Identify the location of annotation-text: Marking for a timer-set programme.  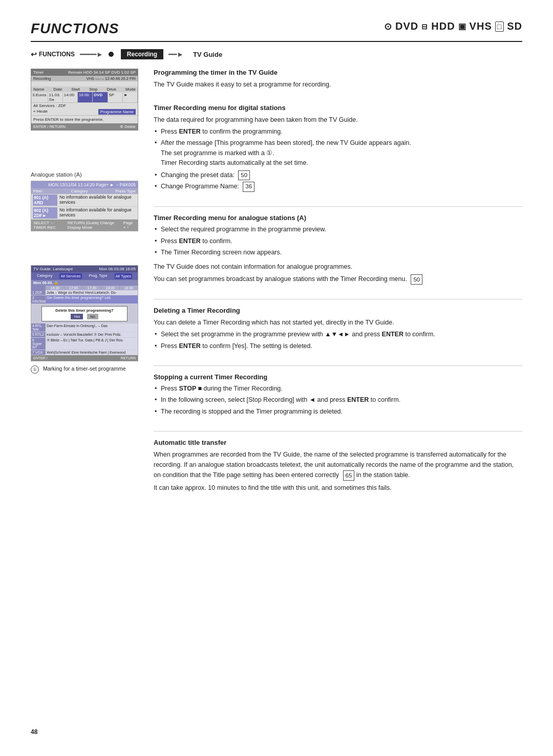
(84, 369).